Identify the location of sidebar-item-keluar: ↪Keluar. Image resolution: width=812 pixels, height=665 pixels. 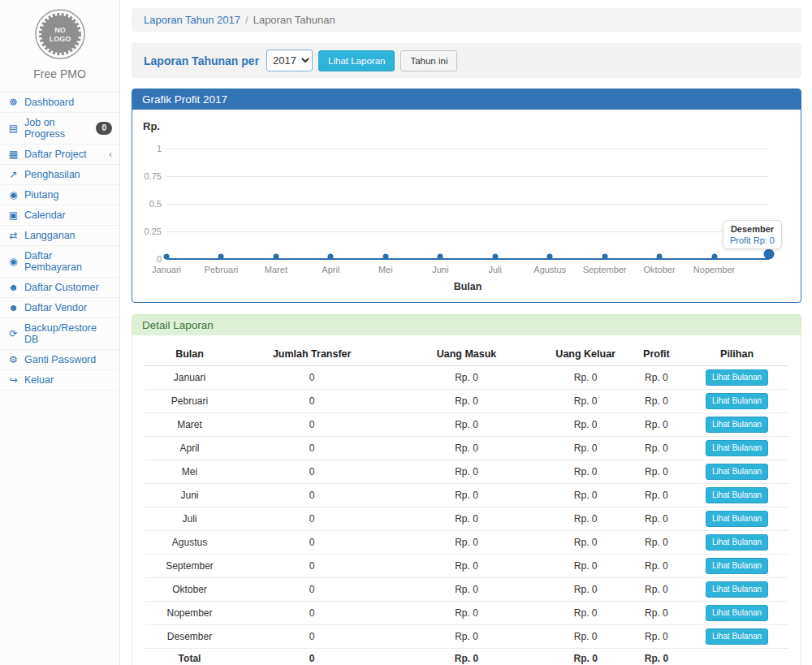
(60, 380).